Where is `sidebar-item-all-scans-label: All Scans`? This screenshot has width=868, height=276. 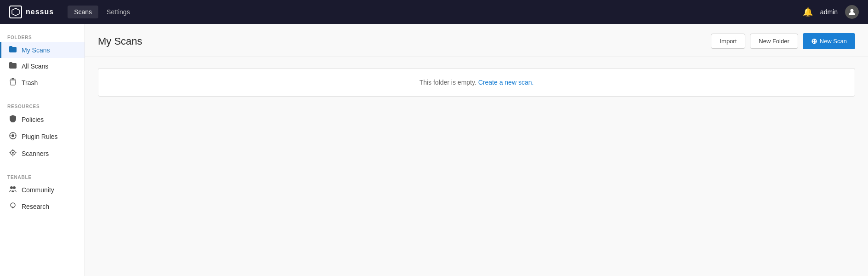
sidebar-item-all-scans-label: All Scans is located at coordinates (35, 66).